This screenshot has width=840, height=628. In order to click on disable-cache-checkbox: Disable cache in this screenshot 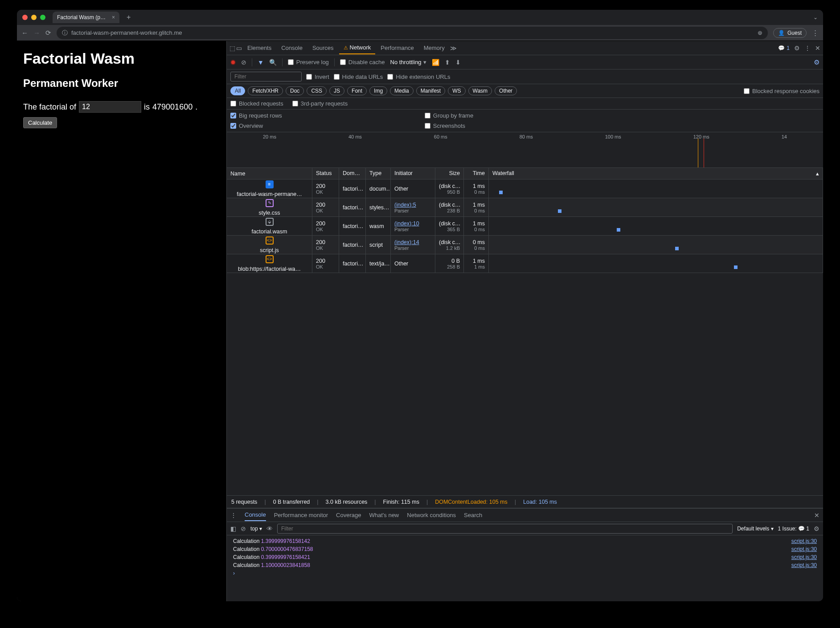, I will do `click(363, 62)`.